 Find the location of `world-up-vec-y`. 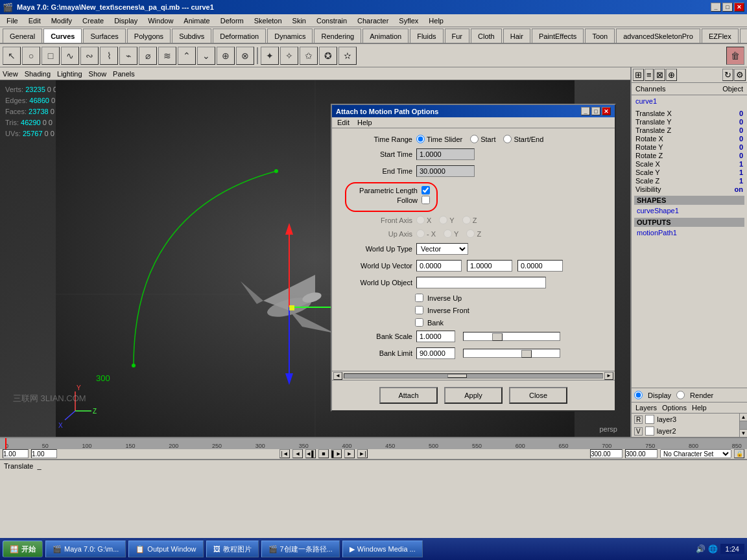

world-up-vec-y is located at coordinates (490, 266).